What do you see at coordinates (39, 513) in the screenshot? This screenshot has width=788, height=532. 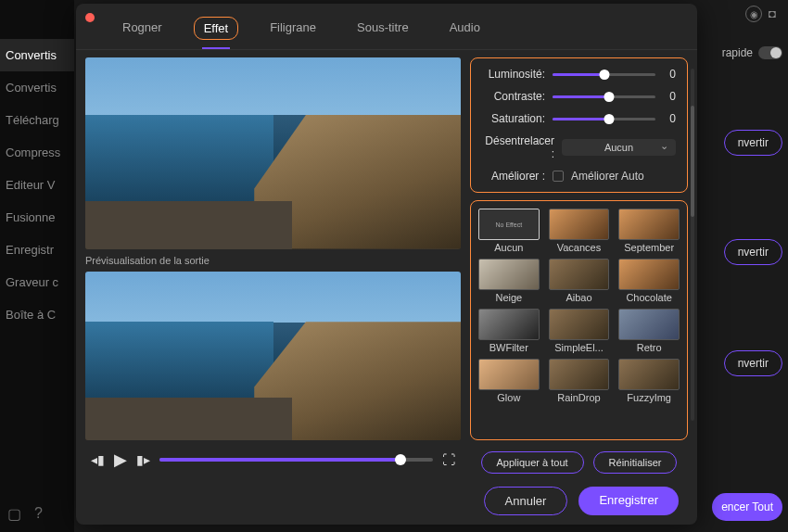 I see `help-icon: ?` at bounding box center [39, 513].